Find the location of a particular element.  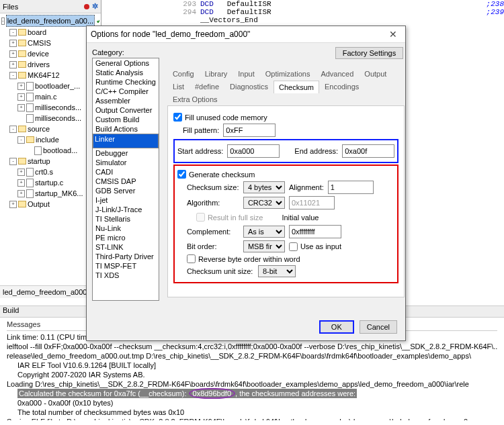

tree-label: startup.c is located at coordinates (49, 183).